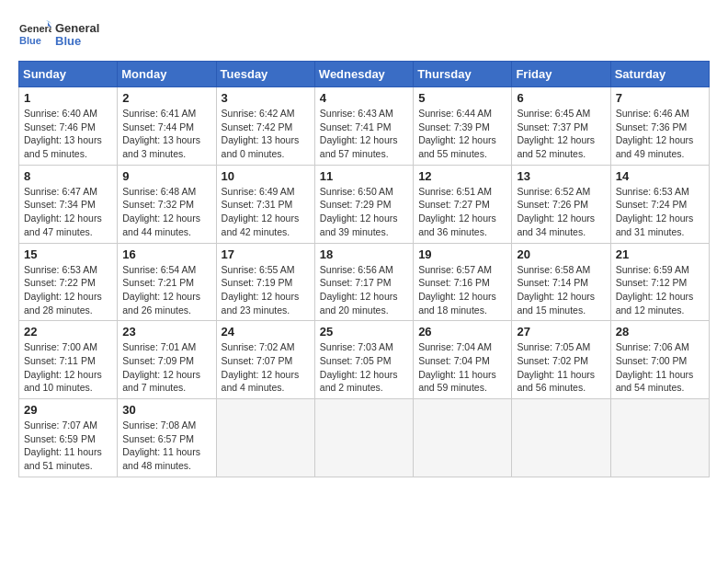 This screenshot has width=728, height=563. Describe the element at coordinates (167, 361) in the screenshot. I see `calendar-cell: 23Sunrise: 7:01 AMSunset: 7:09 PMDayligh…` at that location.